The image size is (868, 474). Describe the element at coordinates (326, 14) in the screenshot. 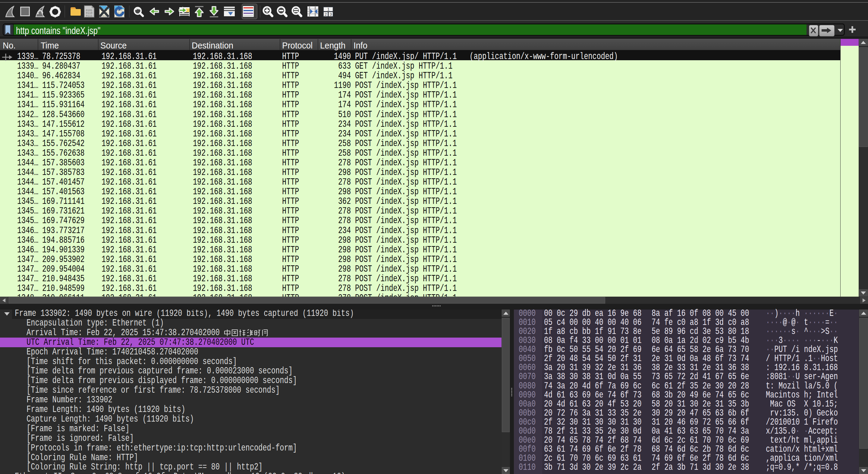

I see `svg-text: 2` at that location.